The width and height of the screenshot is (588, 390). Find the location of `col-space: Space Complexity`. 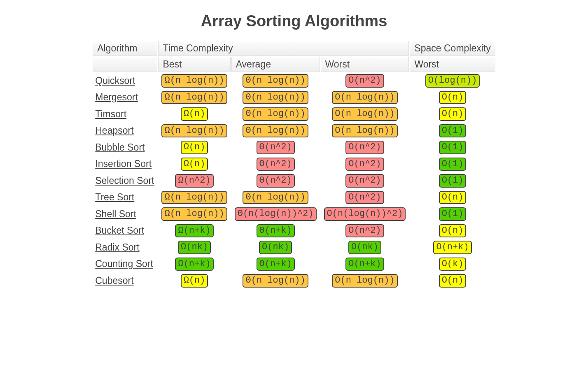

col-space: Space Complexity is located at coordinates (452, 49).